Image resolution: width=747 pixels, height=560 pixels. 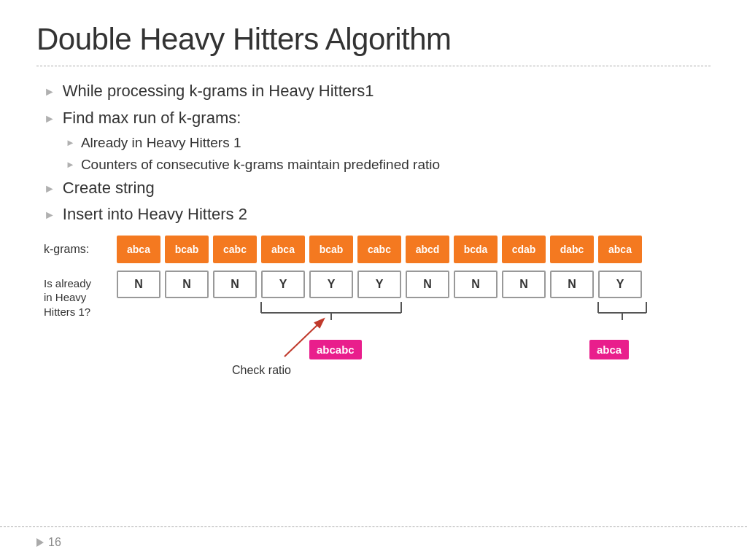 What do you see at coordinates (109, 188) in the screenshot?
I see `bullet-text-3: Create string` at bounding box center [109, 188].